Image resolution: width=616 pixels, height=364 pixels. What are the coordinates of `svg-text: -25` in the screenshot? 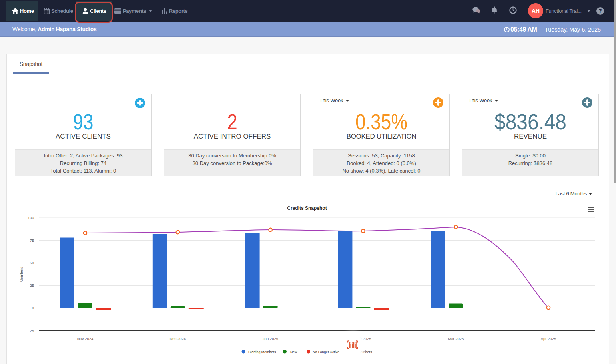 It's located at (31, 331).